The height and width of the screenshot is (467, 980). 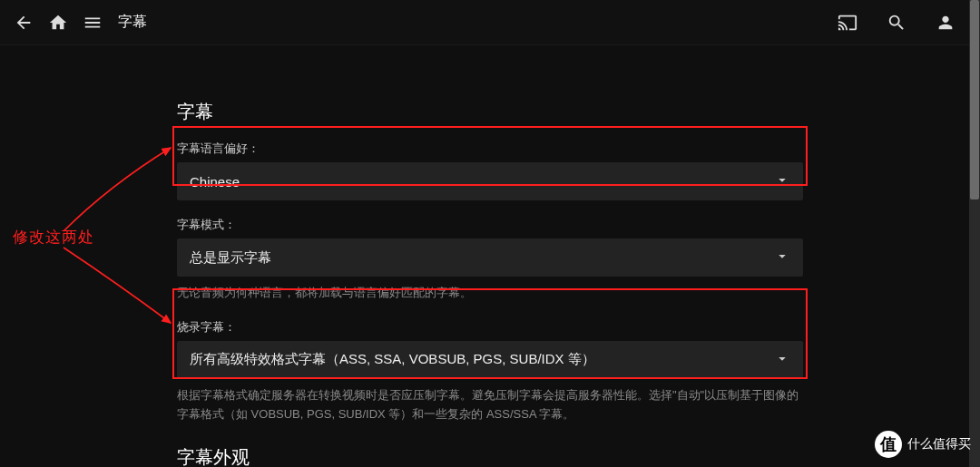 What do you see at coordinates (24, 23) in the screenshot?
I see `arrow-left-icon` at bounding box center [24, 23].